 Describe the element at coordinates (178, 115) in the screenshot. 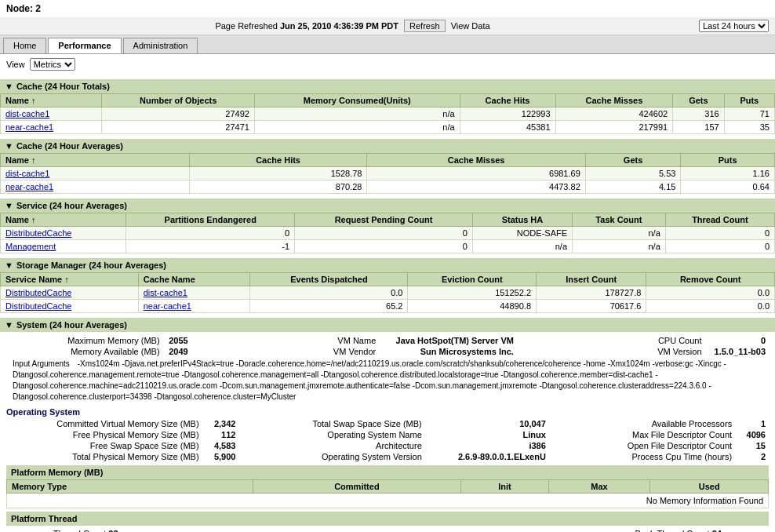

I see `cache-data-cell: 27492` at that location.